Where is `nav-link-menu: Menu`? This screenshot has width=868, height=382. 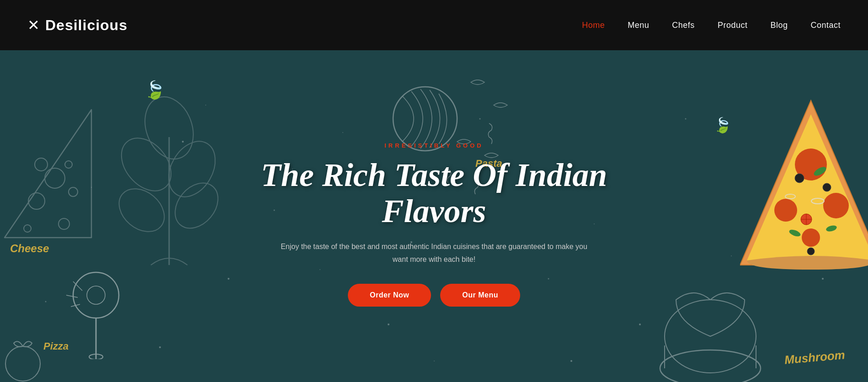 nav-link-menu: Menu is located at coordinates (638, 25).